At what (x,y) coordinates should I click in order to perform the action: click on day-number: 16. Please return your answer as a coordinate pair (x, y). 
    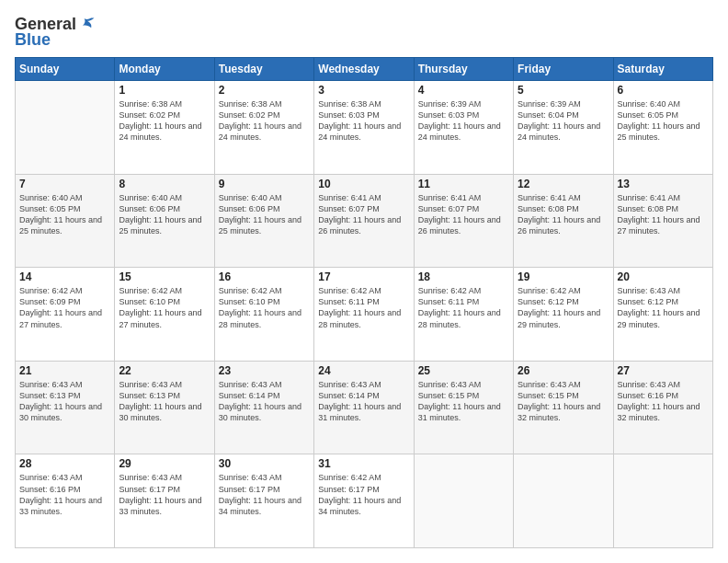
    Looking at the image, I should click on (265, 277).